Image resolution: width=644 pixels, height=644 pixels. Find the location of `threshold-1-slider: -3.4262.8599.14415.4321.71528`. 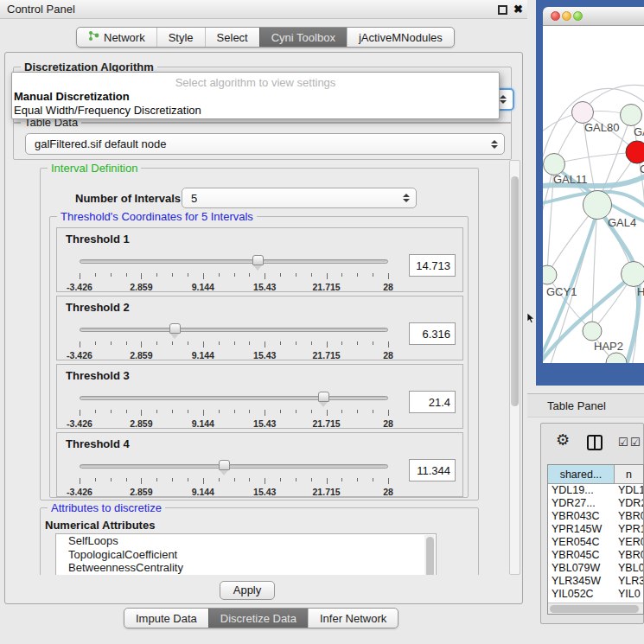

threshold-1-slider: -3.4262.8599.14415.4321.71528 is located at coordinates (233, 273).